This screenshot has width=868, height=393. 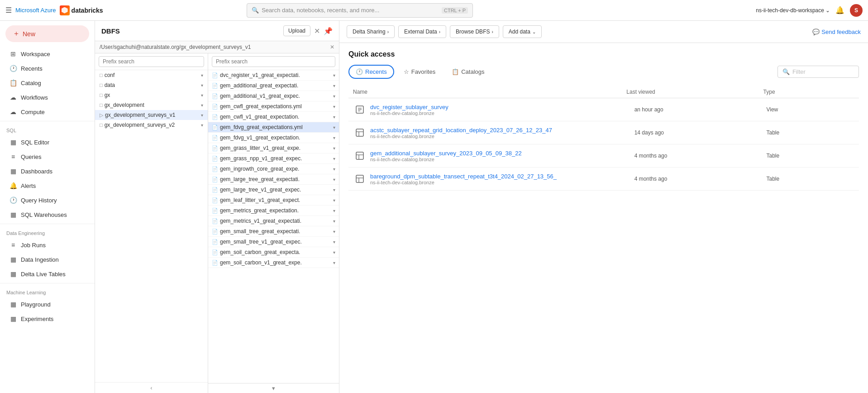 What do you see at coordinates (422, 32) in the screenshot?
I see `external-data-button: External Data ›` at bounding box center [422, 32].